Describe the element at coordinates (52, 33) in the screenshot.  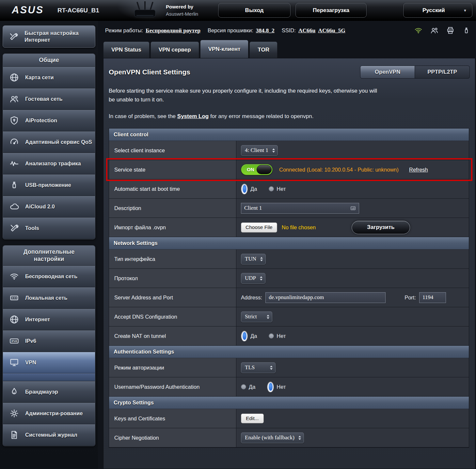
I see `quick-setup-line1: Быстрая настройка` at that location.